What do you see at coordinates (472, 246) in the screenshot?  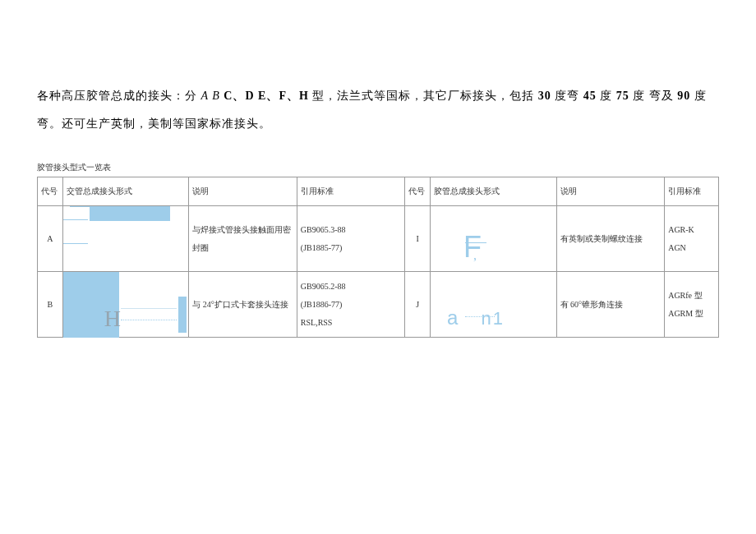 I see `diagram-i-glyph: F` at bounding box center [472, 246].